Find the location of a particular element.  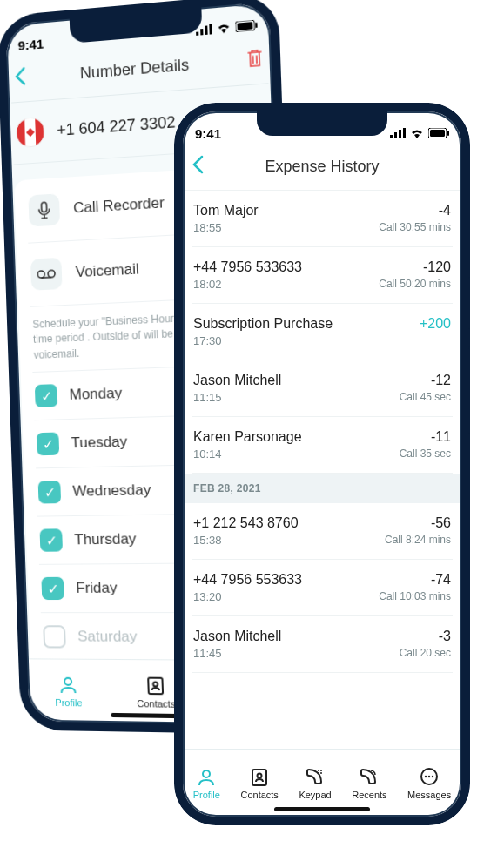

item-time: 11:15 is located at coordinates (237, 397).